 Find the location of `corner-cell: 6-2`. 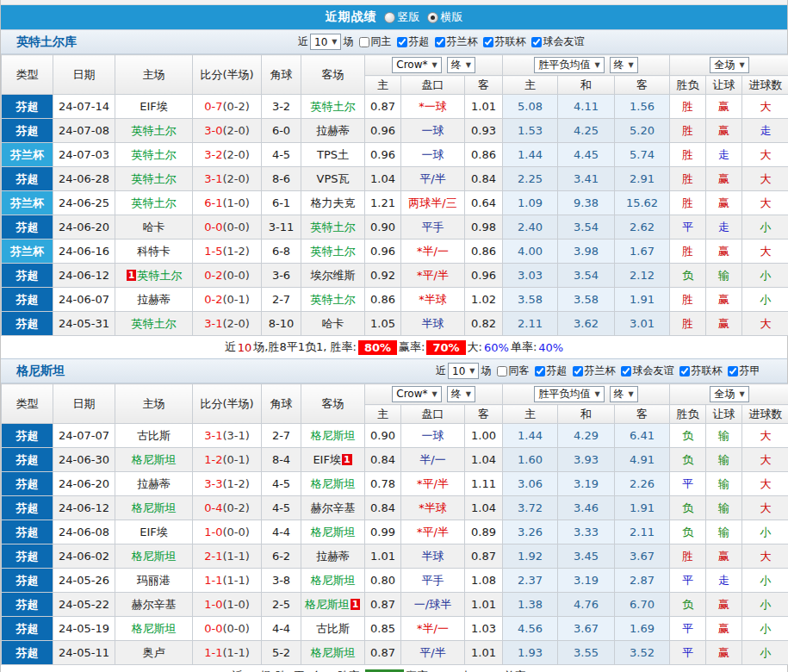

corner-cell: 6-2 is located at coordinates (282, 557).